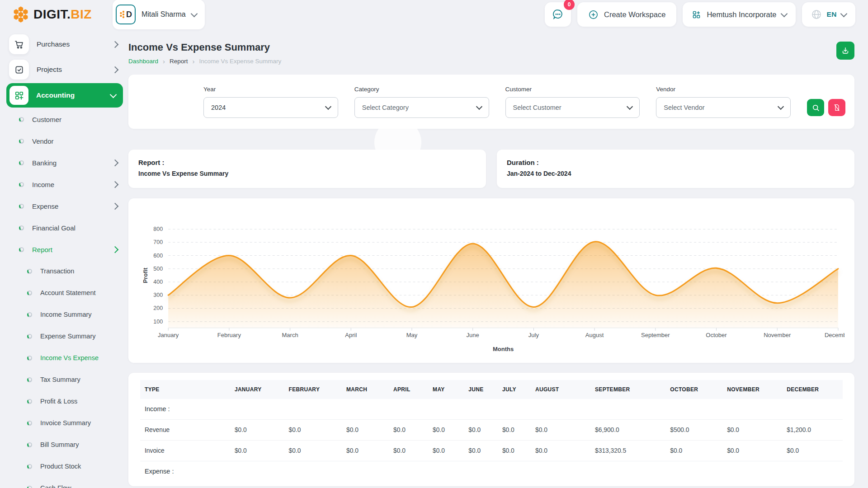  What do you see at coordinates (64, 314) in the screenshot?
I see `sidebar-item-income-summary: Income Summary` at bounding box center [64, 314].